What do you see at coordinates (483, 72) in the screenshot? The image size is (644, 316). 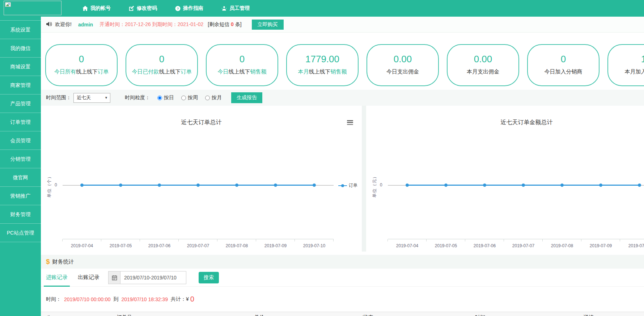 I see `stat-label: 本月支出佣金` at bounding box center [483, 72].